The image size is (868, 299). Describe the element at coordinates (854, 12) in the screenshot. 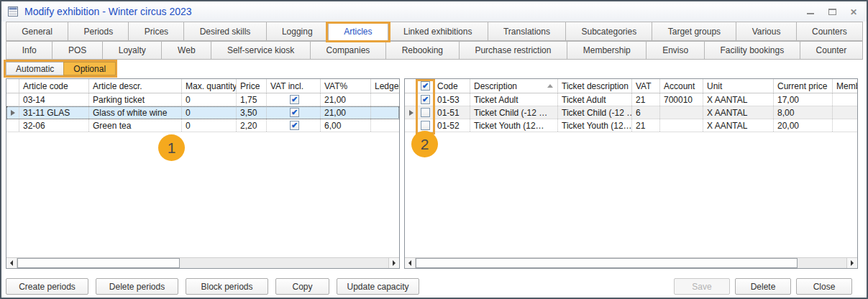

I see `close-button` at that location.